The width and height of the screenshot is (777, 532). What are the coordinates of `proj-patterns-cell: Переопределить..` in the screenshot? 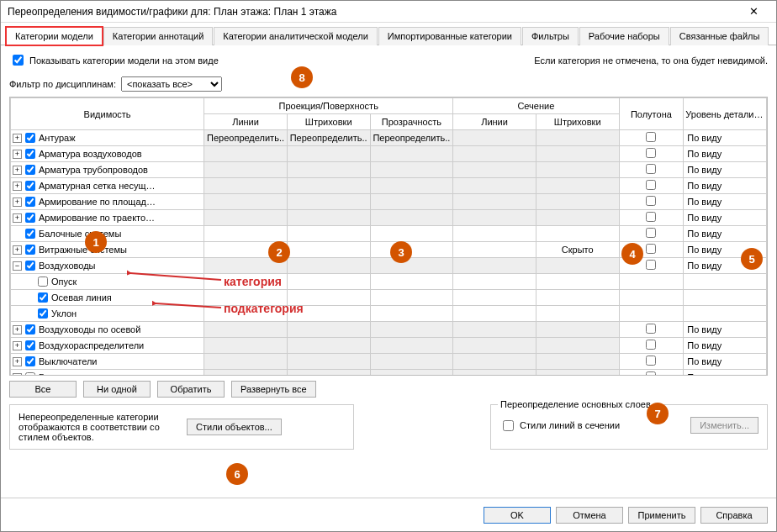 It's located at (328, 138).